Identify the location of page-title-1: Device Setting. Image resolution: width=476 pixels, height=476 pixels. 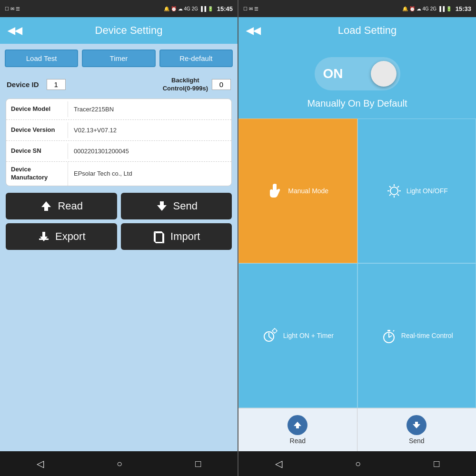
(129, 30).